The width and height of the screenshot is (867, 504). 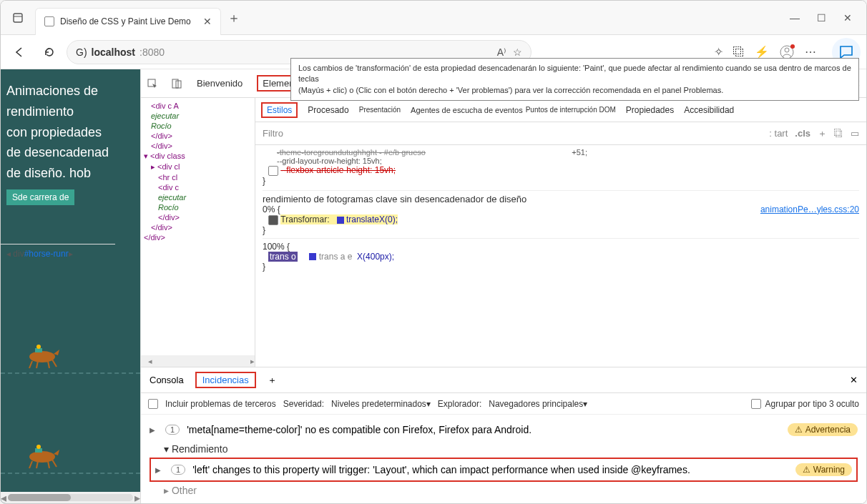 I want to click on new-style-icon: ＋, so click(x=823, y=134).